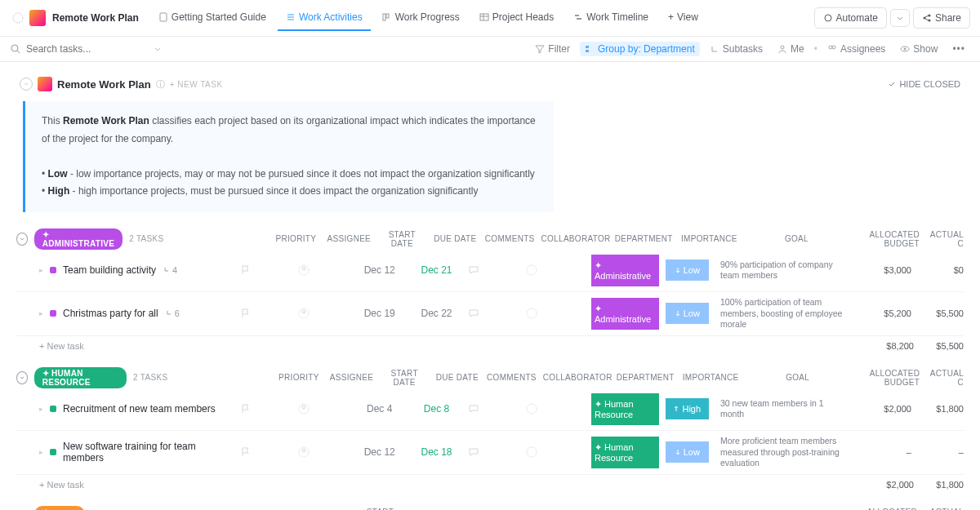 Image resolution: width=980 pixels, height=510 pixels. Describe the element at coordinates (109, 270) in the screenshot. I see `task-name: Team building activity` at that location.